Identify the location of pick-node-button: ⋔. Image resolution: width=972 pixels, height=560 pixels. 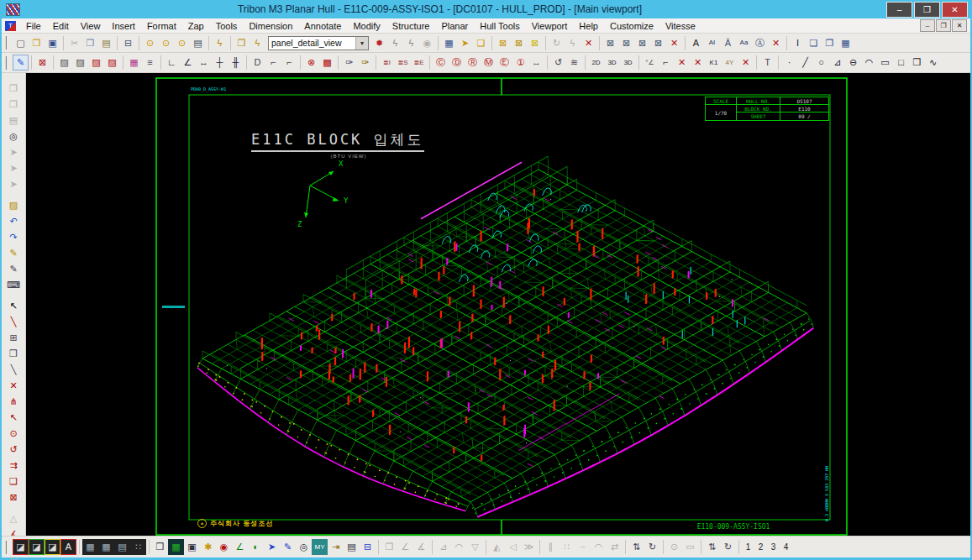
(13, 401).